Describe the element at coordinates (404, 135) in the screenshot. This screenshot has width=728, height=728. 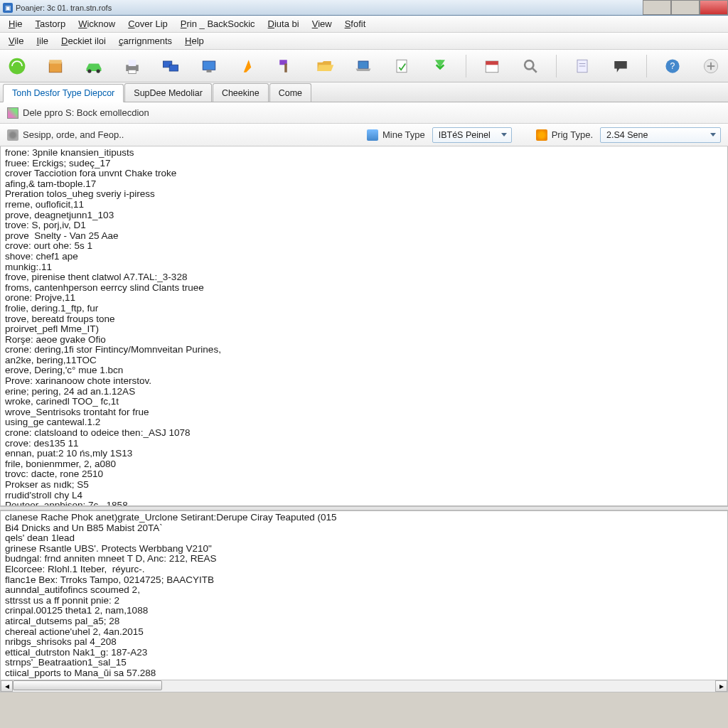
I see `mine-type-label: Mine Type` at that location.